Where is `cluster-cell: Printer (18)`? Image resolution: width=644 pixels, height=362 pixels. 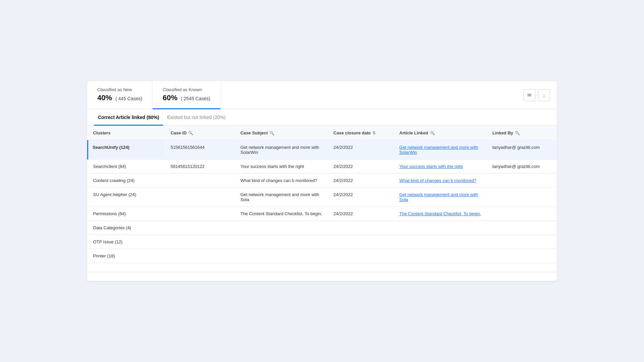 cluster-cell: Printer (18) is located at coordinates (127, 256).